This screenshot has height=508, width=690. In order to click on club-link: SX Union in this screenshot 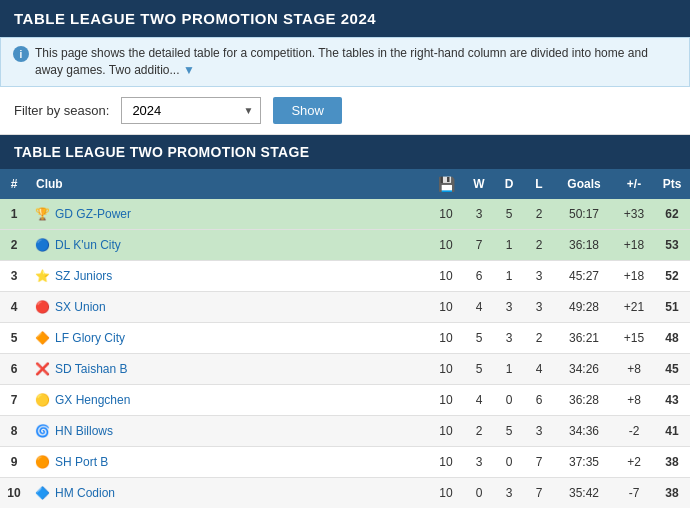, I will do `click(80, 307)`.